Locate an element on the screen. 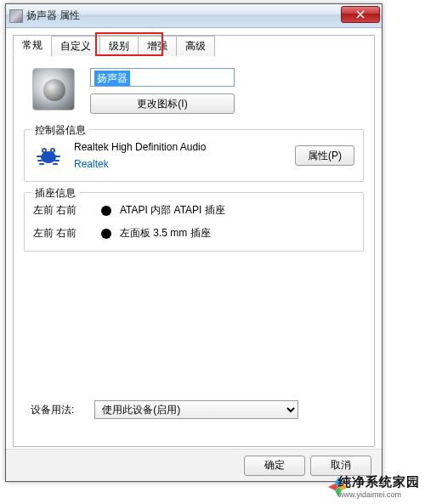 This screenshot has height=504, width=425. jack-legend: 插座信息 is located at coordinates (55, 194).